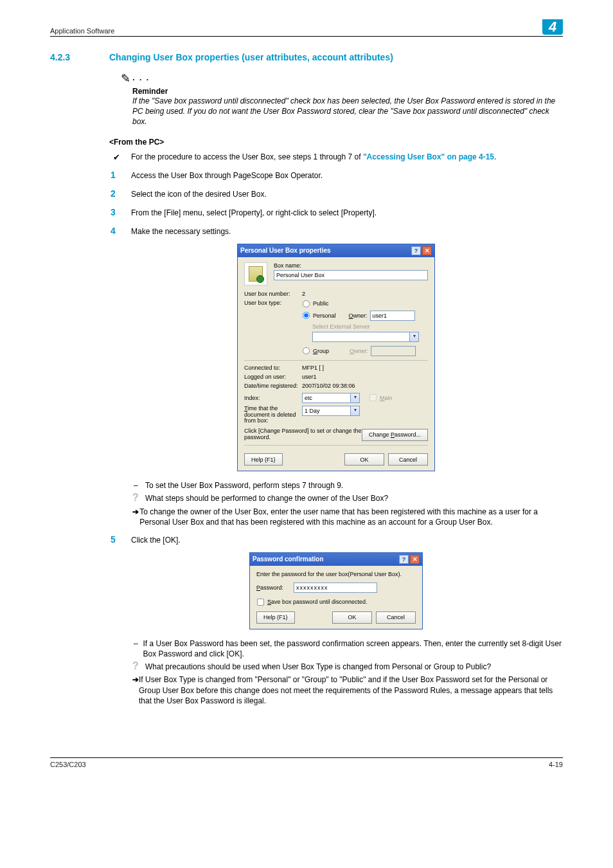 This screenshot has width=613, height=868. What do you see at coordinates (393, 351) in the screenshot?
I see `group-owner-input` at bounding box center [393, 351].